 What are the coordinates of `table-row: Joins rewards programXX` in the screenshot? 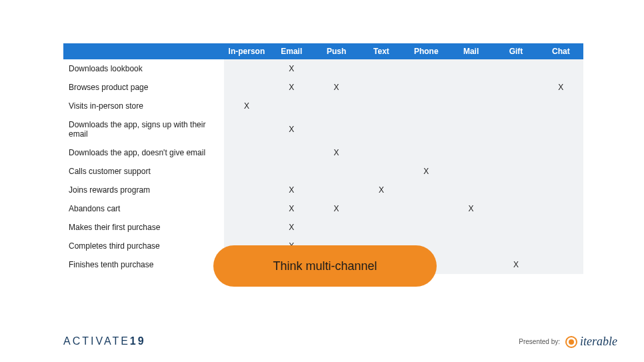 It's located at (323, 190).